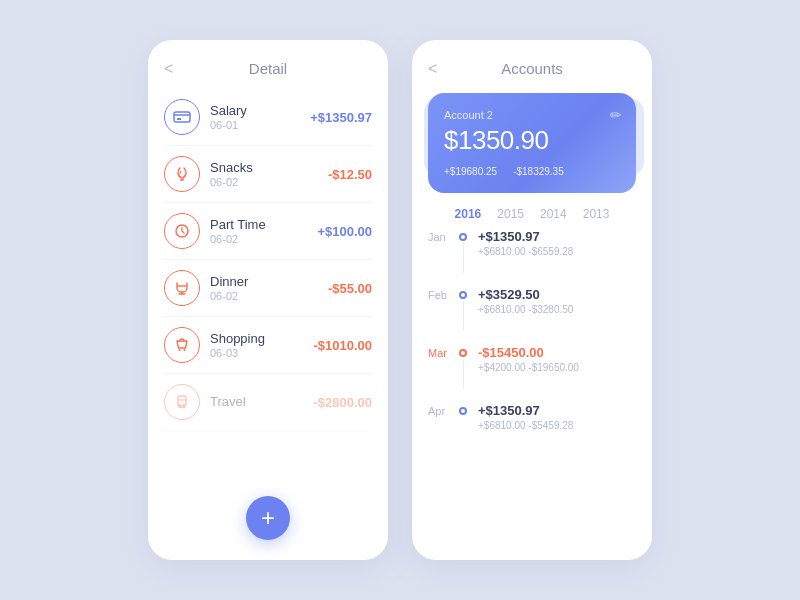 Image resolution: width=800 pixels, height=600 pixels. What do you see at coordinates (442, 410) in the screenshot?
I see `month-label: Apr` at bounding box center [442, 410].